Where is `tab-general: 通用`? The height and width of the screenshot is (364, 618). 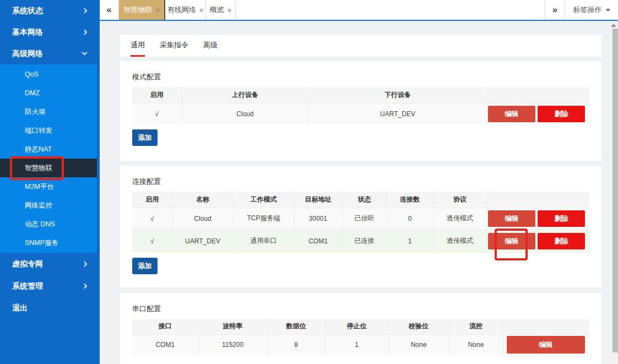 tab-general: 通用 is located at coordinates (138, 46).